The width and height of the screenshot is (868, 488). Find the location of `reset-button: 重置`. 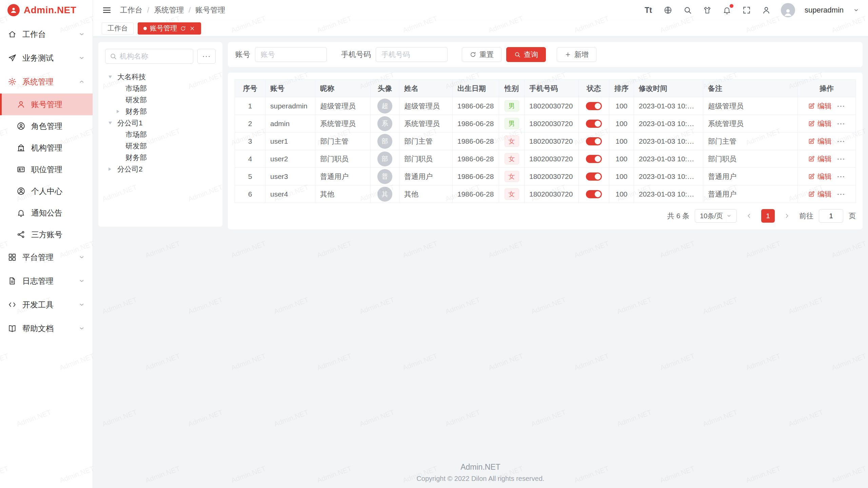

reset-button: 重置 is located at coordinates (481, 55).